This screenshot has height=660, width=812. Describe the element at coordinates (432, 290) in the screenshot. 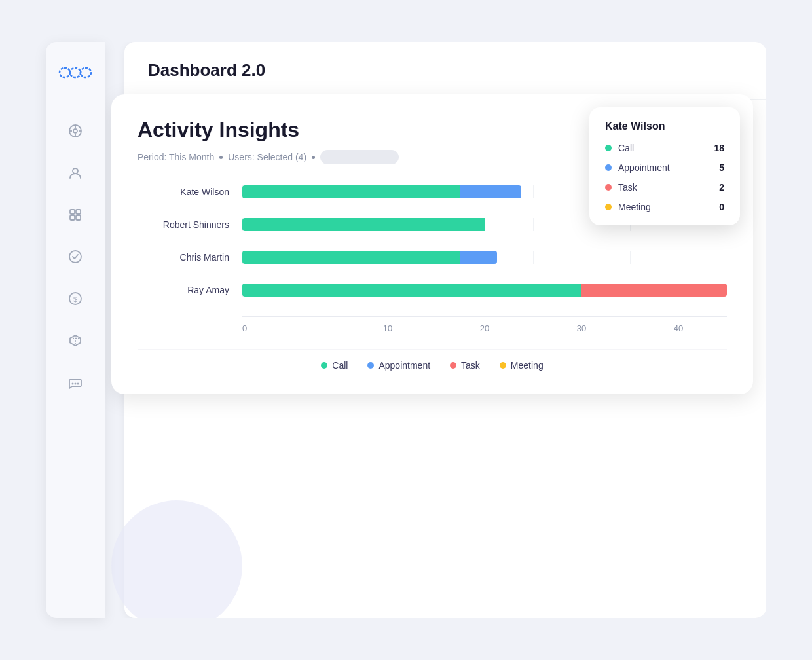

I see `chart-row: Ray Amay` at that location.